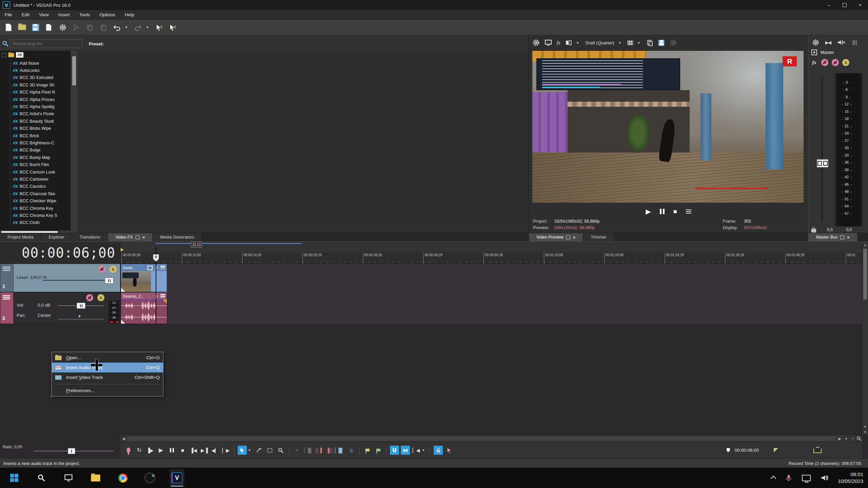 The height and width of the screenshot is (488, 868). What do you see at coordinates (859, 439) in the screenshot?
I see `zoom-tool-button` at bounding box center [859, 439].